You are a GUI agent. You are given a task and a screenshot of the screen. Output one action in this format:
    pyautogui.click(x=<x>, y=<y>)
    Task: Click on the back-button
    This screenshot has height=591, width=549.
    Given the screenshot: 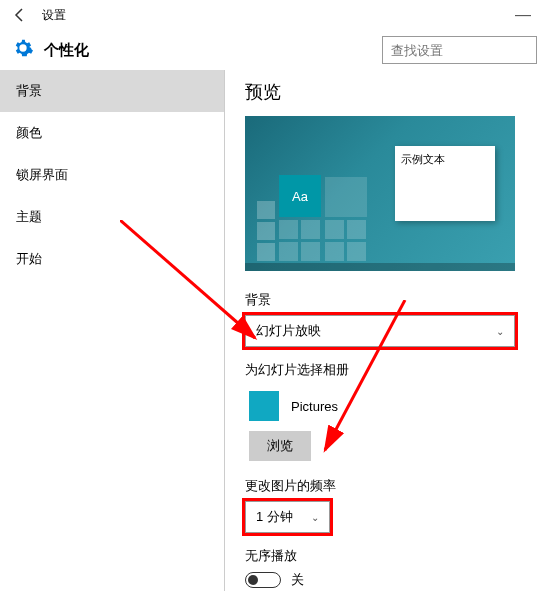 What is the action you would take?
    pyautogui.click(x=20, y=15)
    